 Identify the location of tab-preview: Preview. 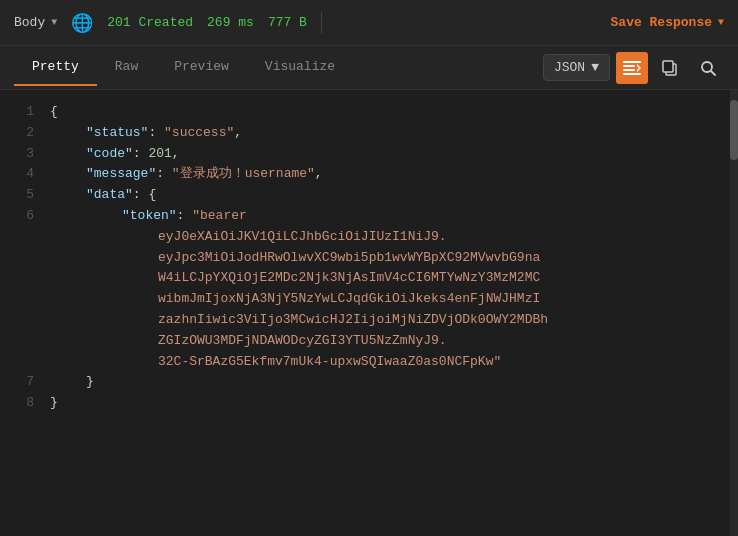
(202, 68).